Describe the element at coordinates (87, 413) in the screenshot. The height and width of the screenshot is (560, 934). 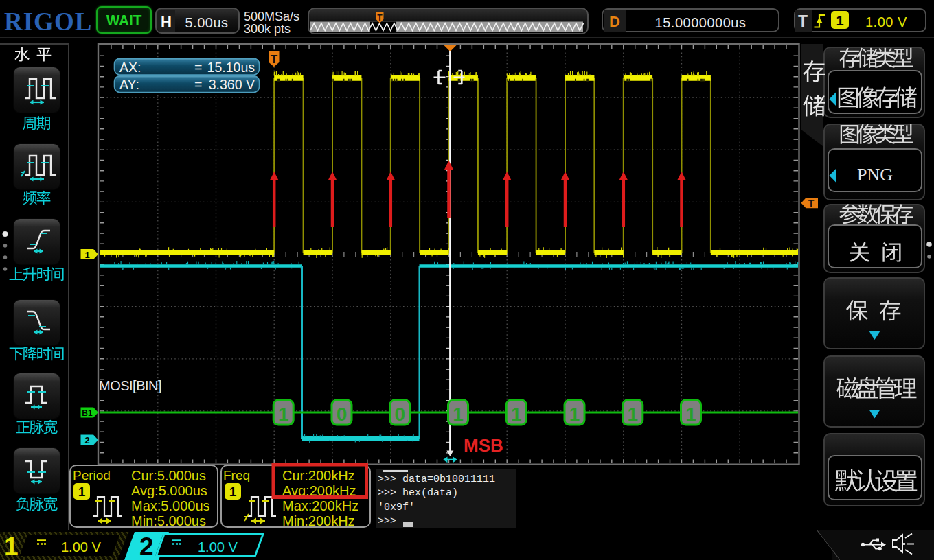
I see `svg-text: B1` at that location.